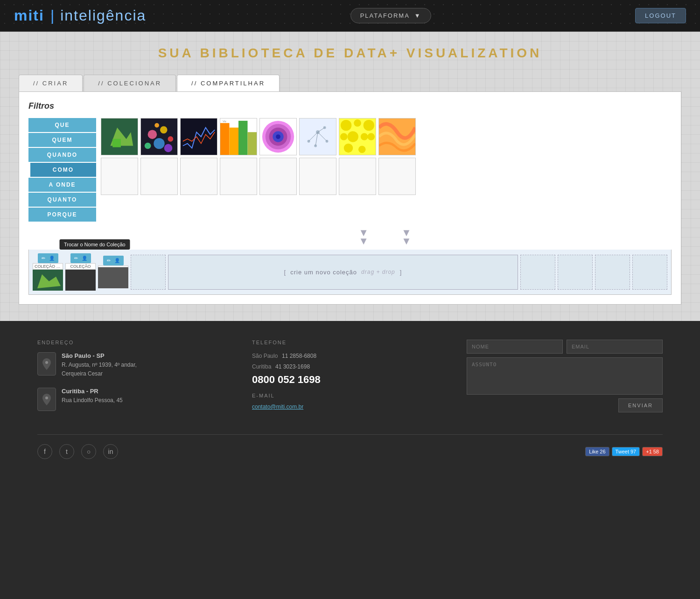 The image size is (700, 599). What do you see at coordinates (615, 347) in the screenshot?
I see `form-email-input` at bounding box center [615, 347].